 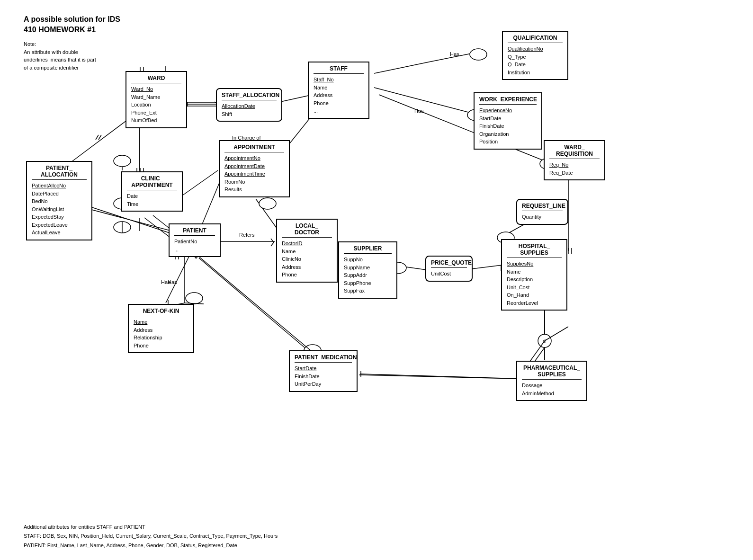 I want to click on appt-attr-time: AppointmentTime, so click(x=254, y=174).